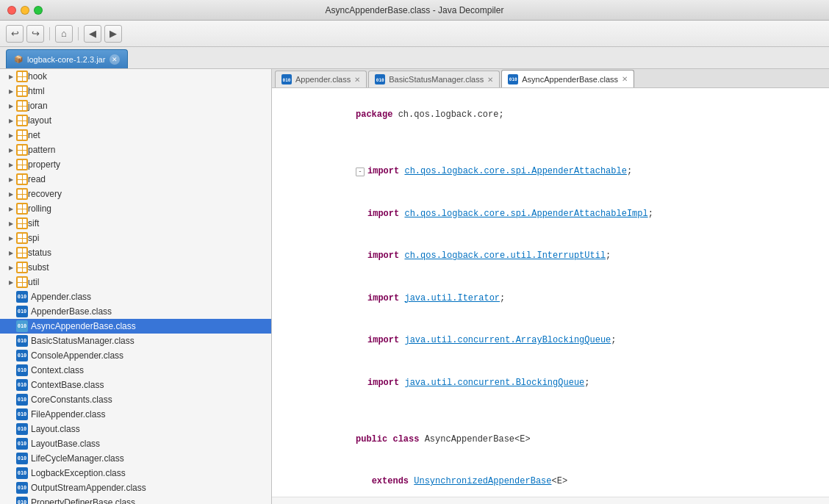 The height and width of the screenshot is (504, 829). I want to click on label-layout-class: Layout.class, so click(56, 429).